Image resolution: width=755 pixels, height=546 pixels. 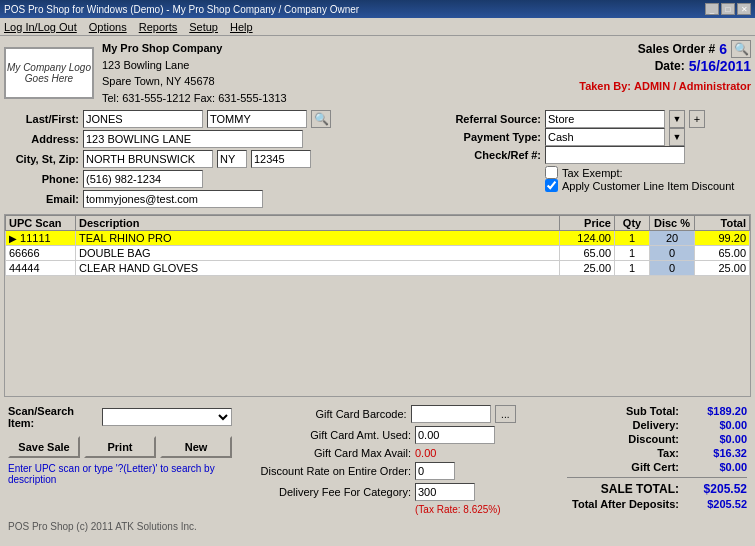 What do you see at coordinates (40, 27) in the screenshot?
I see `menu-login: Log In/Log Out` at bounding box center [40, 27].